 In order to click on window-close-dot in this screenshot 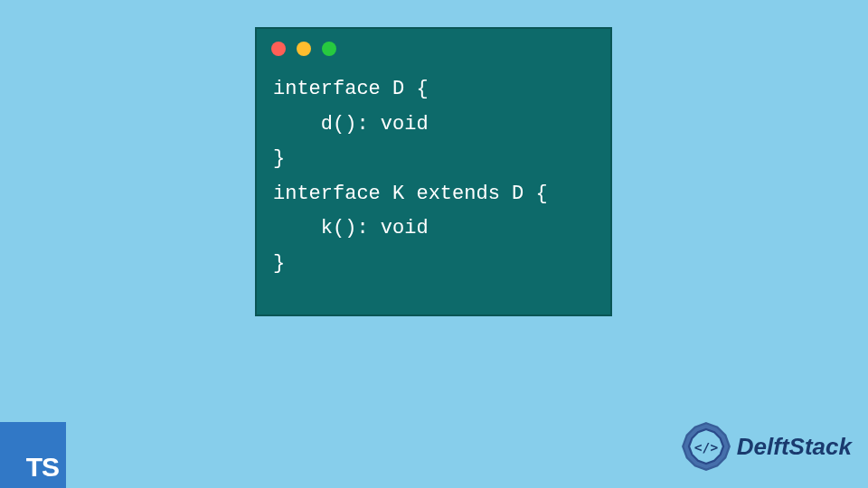, I will do `click(278, 49)`.